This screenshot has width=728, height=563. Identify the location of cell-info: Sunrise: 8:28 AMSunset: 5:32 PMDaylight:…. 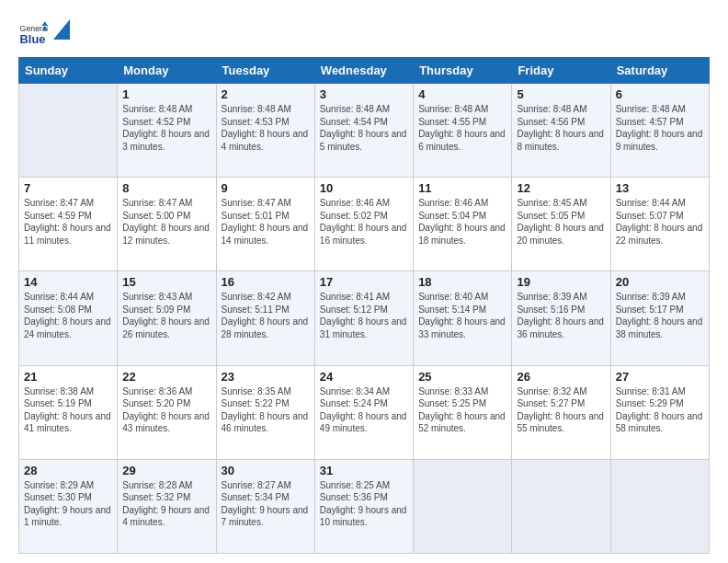
(166, 504).